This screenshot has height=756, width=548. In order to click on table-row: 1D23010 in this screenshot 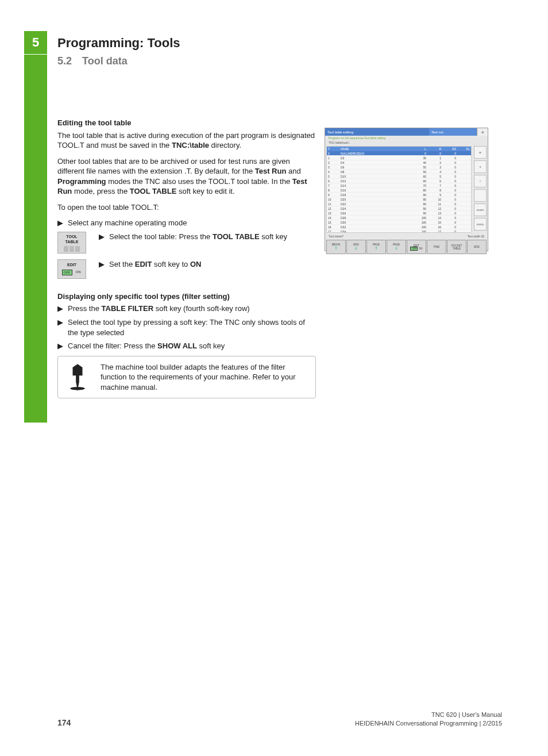, I will do `click(399, 158)`.